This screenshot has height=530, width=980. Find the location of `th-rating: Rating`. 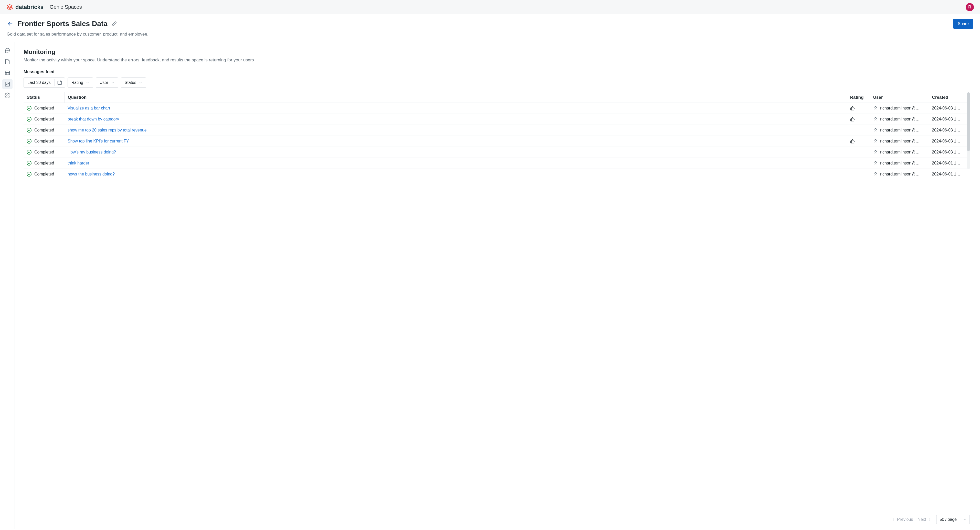

th-rating: Rating is located at coordinates (858, 97).